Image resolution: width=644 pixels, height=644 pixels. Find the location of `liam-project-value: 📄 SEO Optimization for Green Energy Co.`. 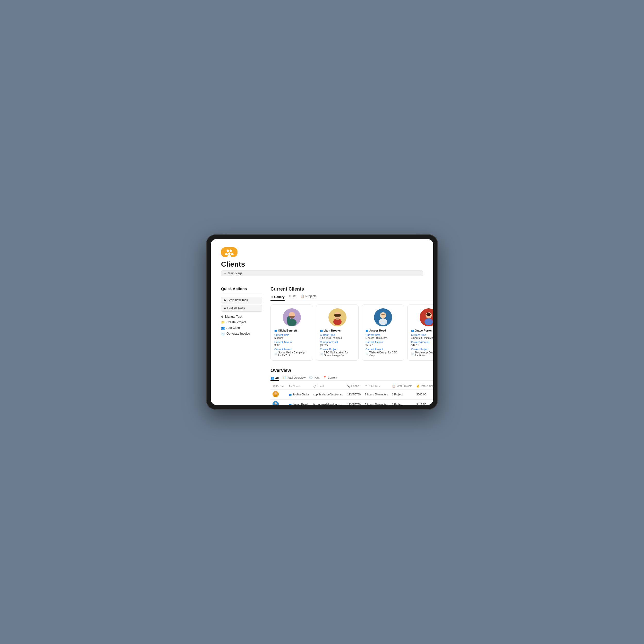

liam-project-value: 📄 SEO Optimization for Green Energy Co. is located at coordinates (337, 354).